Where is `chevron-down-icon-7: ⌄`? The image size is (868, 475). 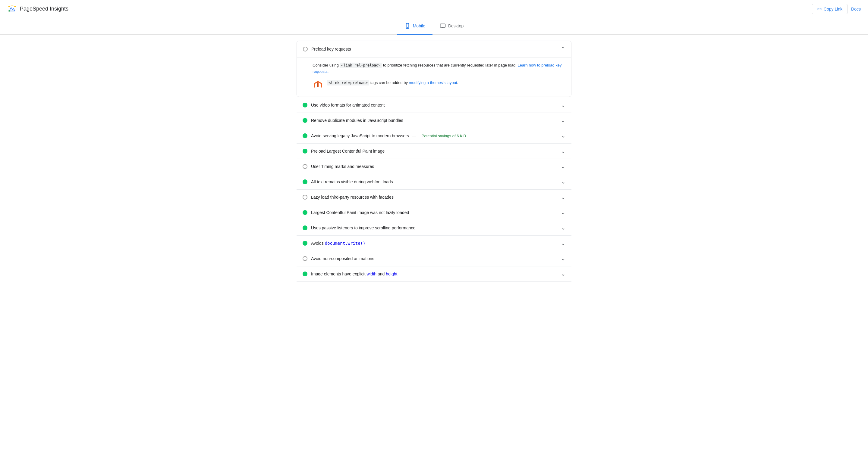 chevron-down-icon-7: ⌄ is located at coordinates (563, 197).